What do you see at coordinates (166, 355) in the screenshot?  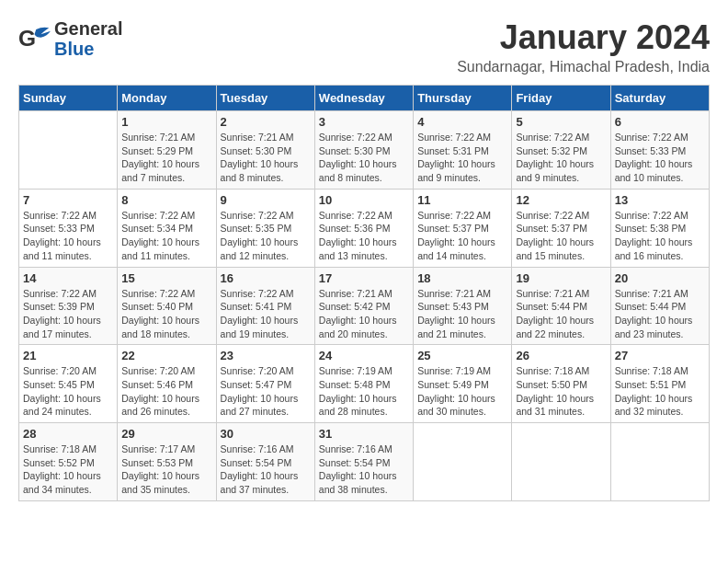 I see `day-number: 22` at bounding box center [166, 355].